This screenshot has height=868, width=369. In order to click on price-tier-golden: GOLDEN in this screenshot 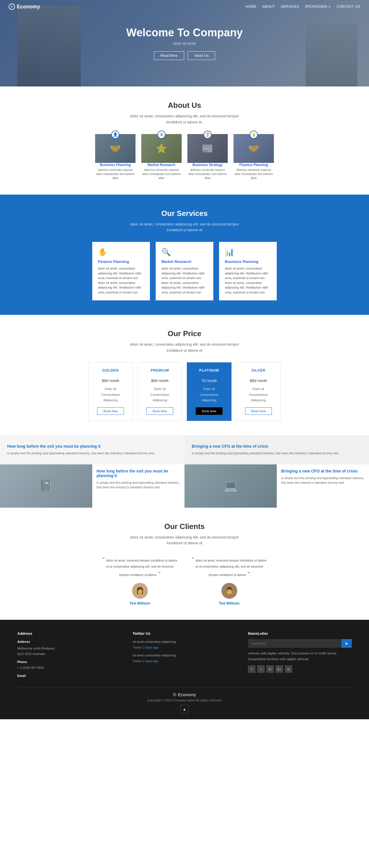, I will do `click(111, 370)`.